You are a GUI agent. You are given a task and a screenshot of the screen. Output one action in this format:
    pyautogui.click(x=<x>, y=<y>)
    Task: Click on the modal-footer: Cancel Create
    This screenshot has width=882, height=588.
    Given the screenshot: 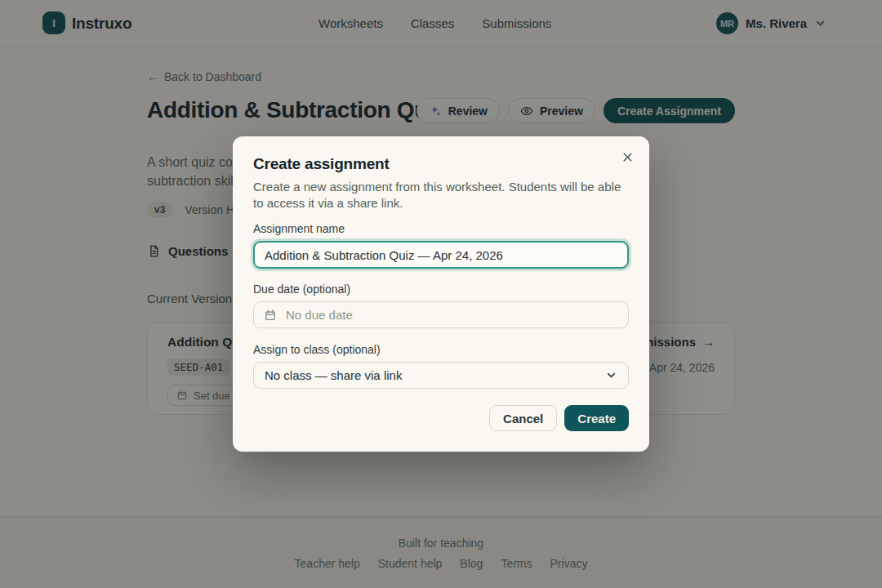 What is the action you would take?
    pyautogui.click(x=441, y=418)
    